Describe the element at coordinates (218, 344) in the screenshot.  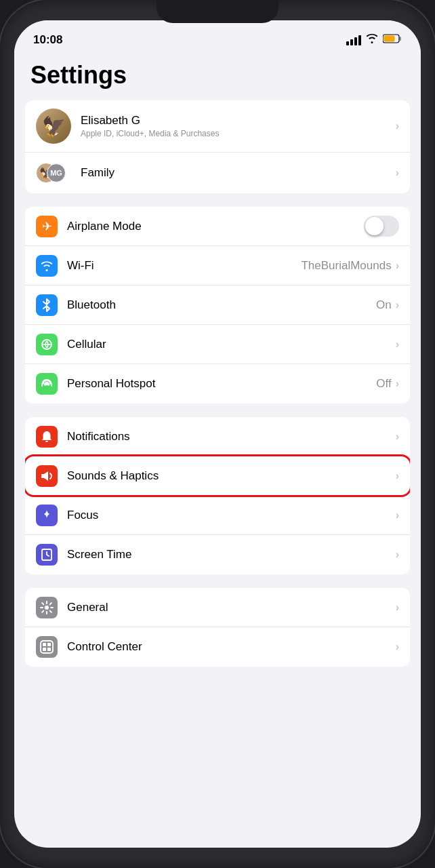
I see `cellular-row: Cellular ›` at that location.